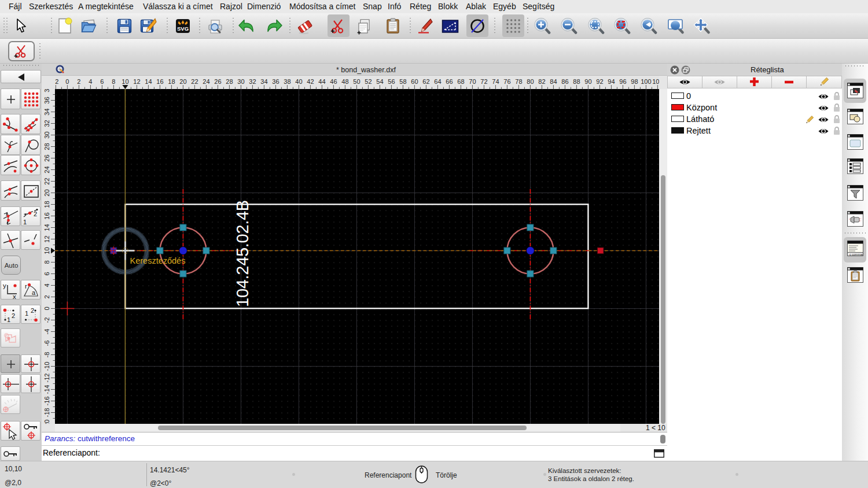  I want to click on svg-text: r, so click(26, 286).